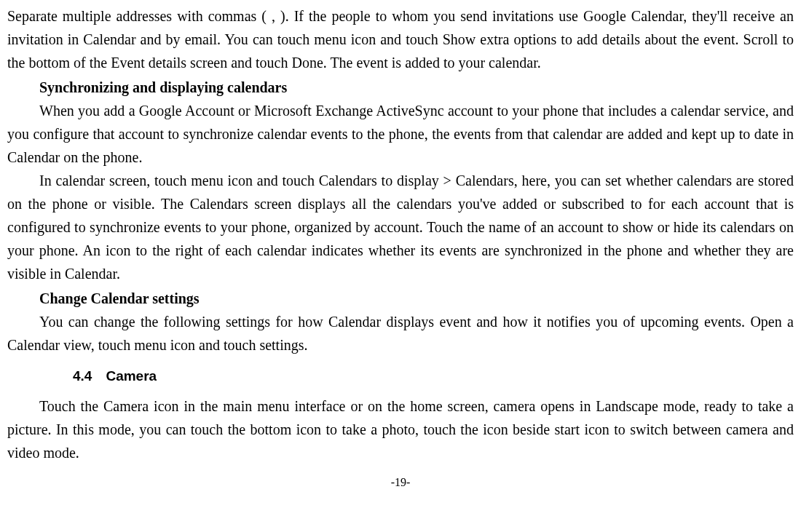 The height and width of the screenshot is (532, 801). Describe the element at coordinates (400, 483) in the screenshot. I see `page-number: -19-` at that location.